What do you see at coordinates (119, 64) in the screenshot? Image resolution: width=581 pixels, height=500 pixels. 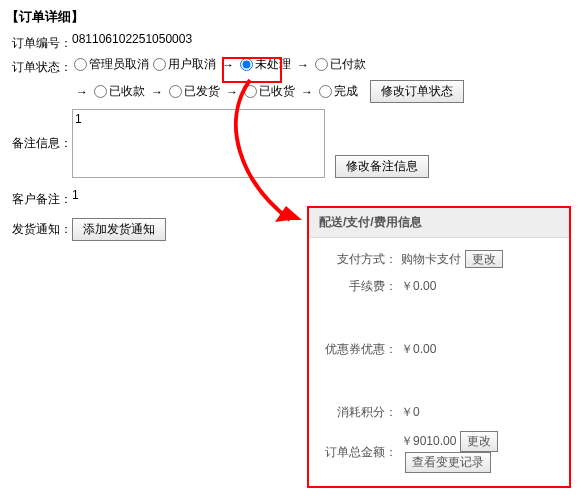 I see `status-radio-label: 管理员取消` at bounding box center [119, 64].